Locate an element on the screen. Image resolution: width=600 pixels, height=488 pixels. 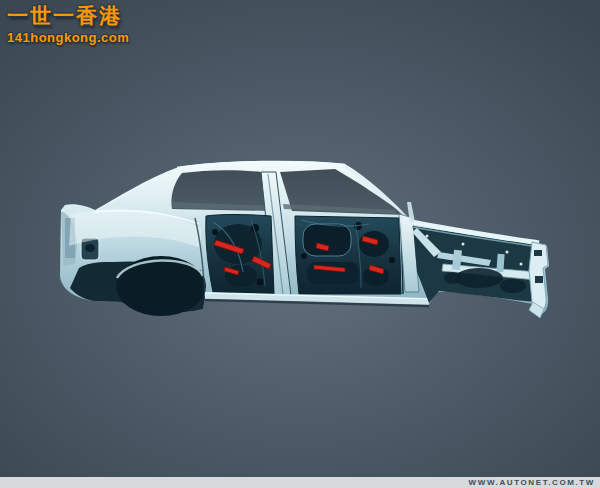
window-openings is located at coordinates (288, 192).